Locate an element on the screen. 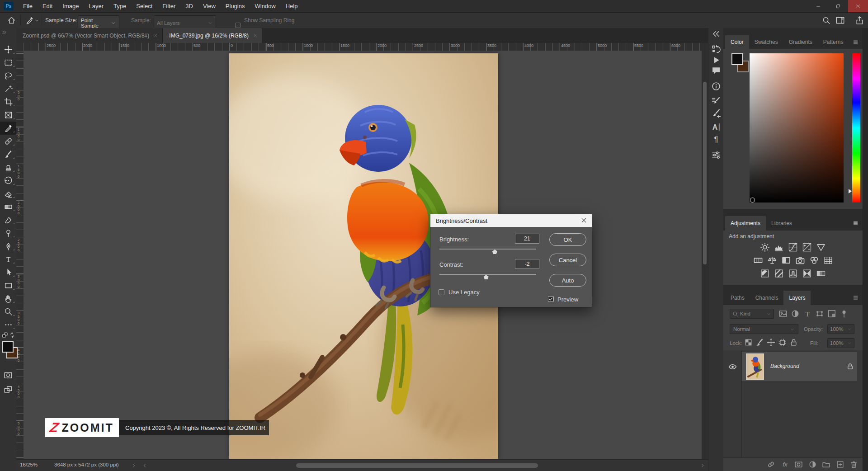  workspace-switcher-icon is located at coordinates (840, 20).